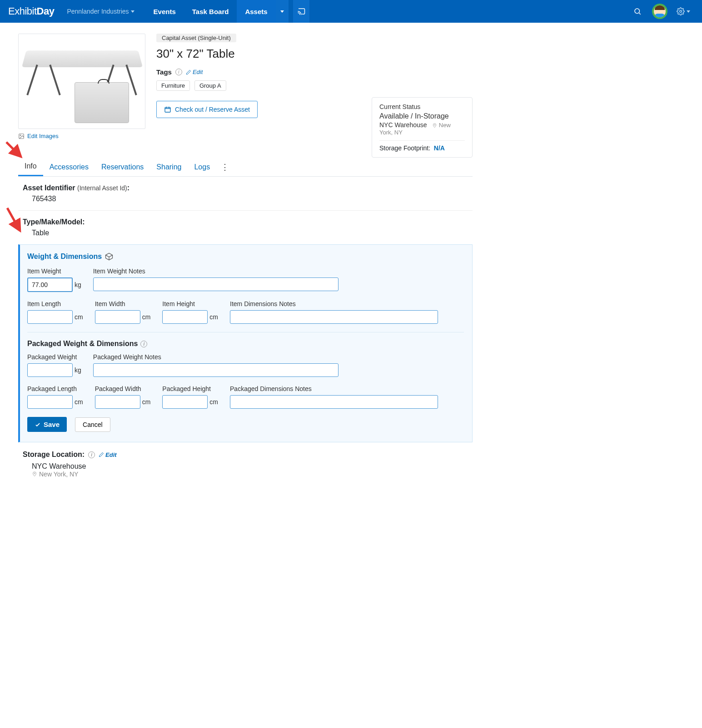 This screenshot has width=702, height=728. I want to click on field-item-weight: Item Weight kg, so click(55, 280).